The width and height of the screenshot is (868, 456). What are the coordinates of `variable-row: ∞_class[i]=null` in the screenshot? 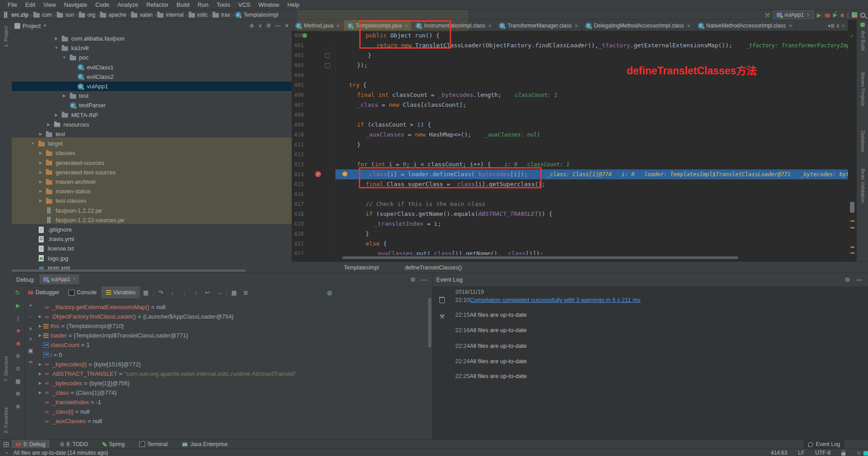 It's located at (63, 412).